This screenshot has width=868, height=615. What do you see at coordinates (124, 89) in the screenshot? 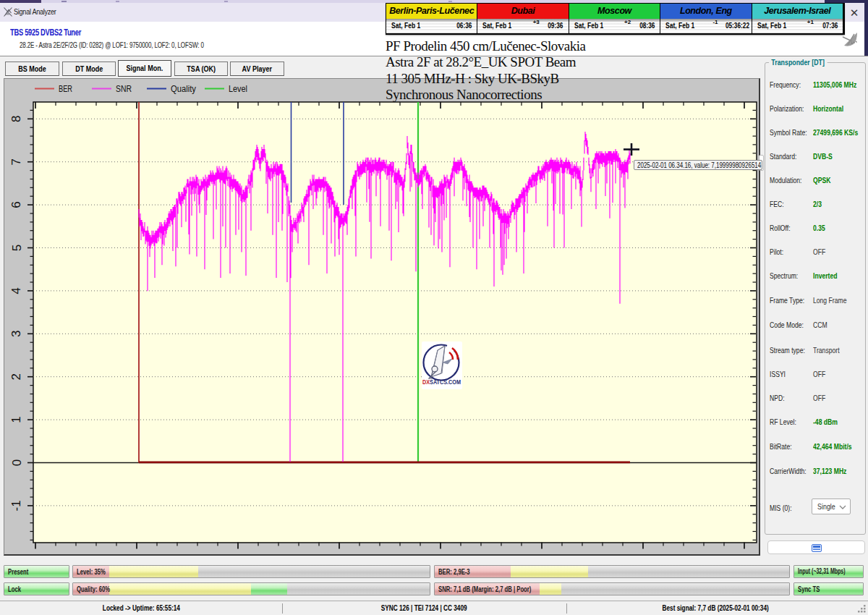
I see `svg-text: SNR` at bounding box center [124, 89].